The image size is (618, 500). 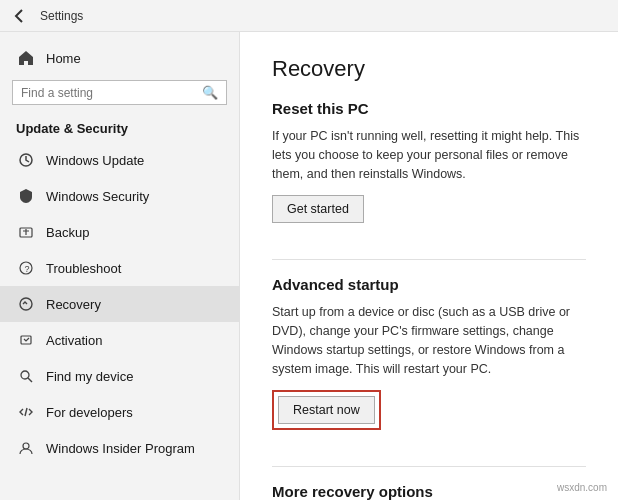 What do you see at coordinates (68, 232) in the screenshot?
I see `sidebar-item-backup-label: Backup` at bounding box center [68, 232].